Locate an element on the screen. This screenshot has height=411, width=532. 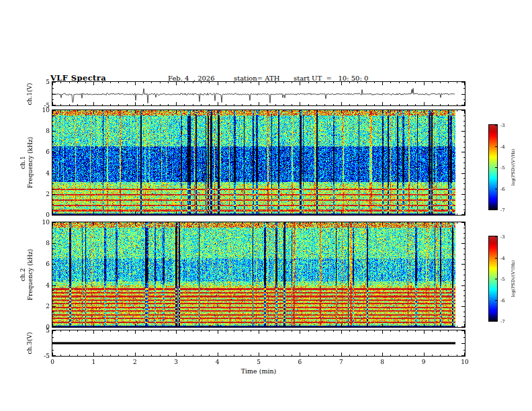
ch2-frequency-ylabel: ch.2Frequency (kHz) is located at coordinates (27, 275).